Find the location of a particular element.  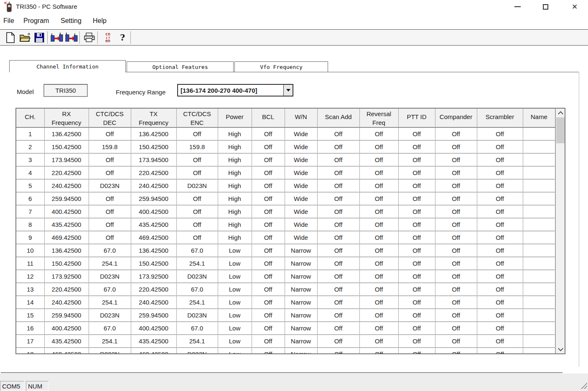

cell-ch: 15 is located at coordinates (30, 315).